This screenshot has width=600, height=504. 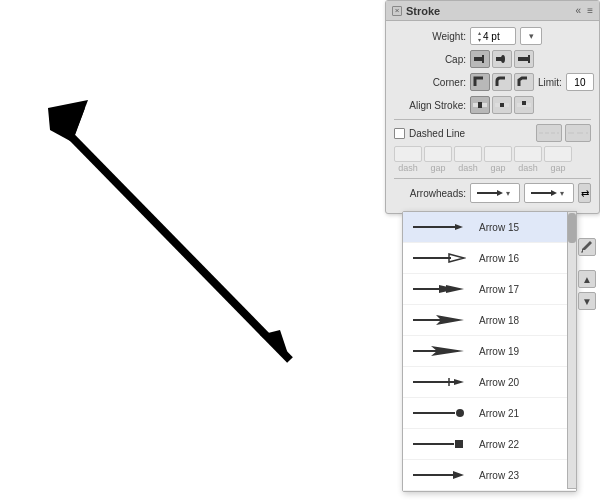 What do you see at coordinates (430, 82) in the screenshot?
I see `corner-label: Corner:` at bounding box center [430, 82].